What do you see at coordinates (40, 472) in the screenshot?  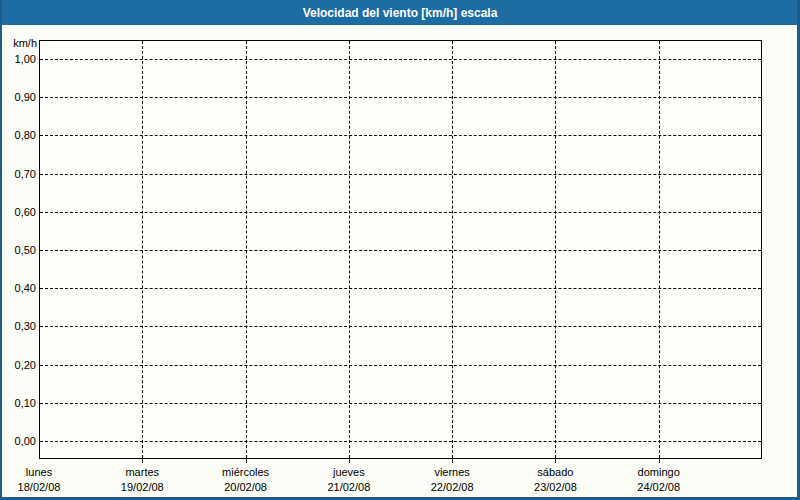 I see `x-tick-day: lunes` at bounding box center [40, 472].